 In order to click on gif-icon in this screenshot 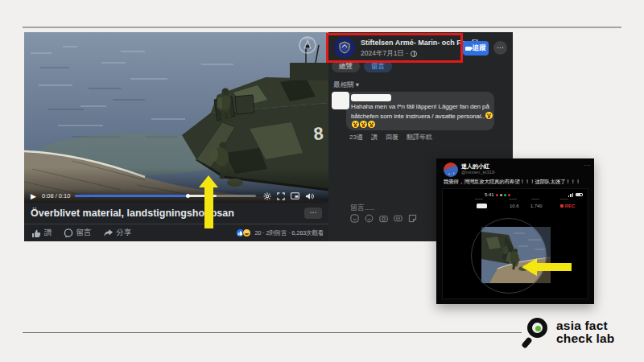, I will do `click(398, 219)`.